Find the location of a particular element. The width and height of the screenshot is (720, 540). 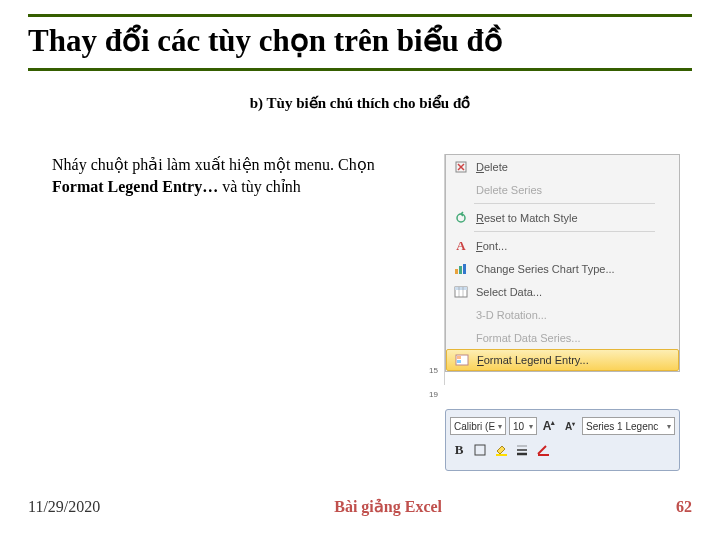

page-title: Thay đổi các tùy chọn trên biểu đồ is located at coordinates (266, 40).